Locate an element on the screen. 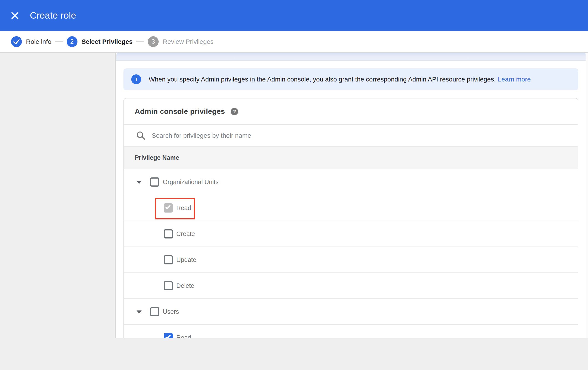  privilege-row-update: Update is located at coordinates (351, 260).